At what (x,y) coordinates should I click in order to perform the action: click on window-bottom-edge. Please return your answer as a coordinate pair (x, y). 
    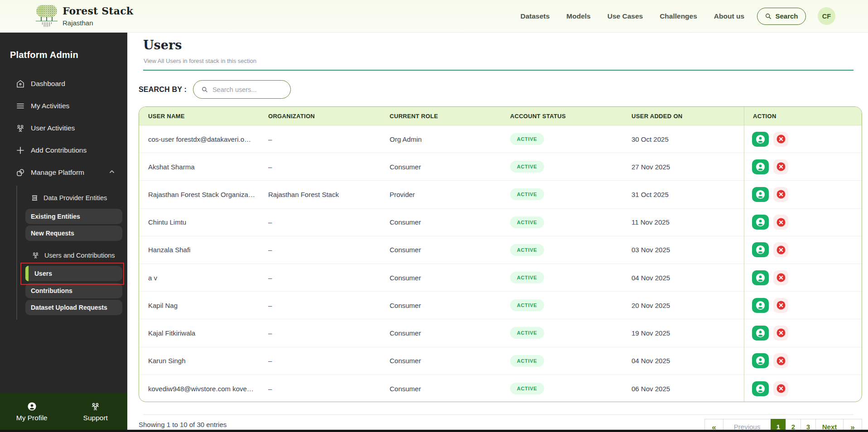
    Looking at the image, I should click on (434, 431).